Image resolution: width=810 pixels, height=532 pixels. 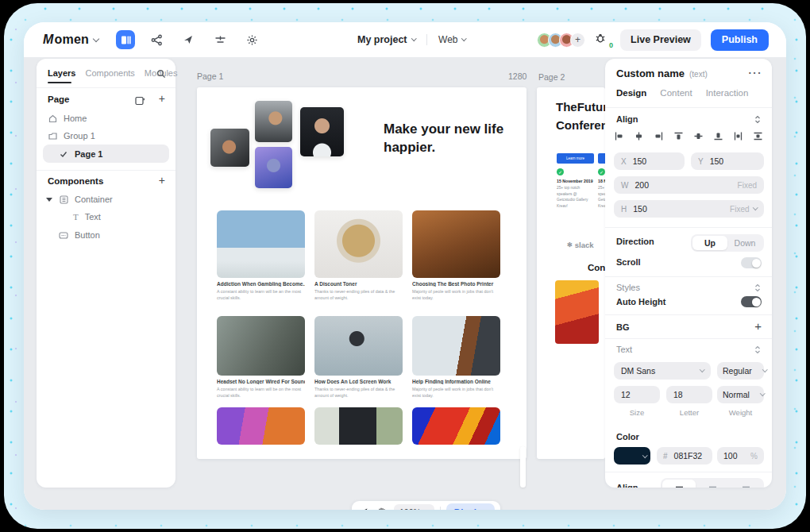 I want to click on live-preview-button: Live Preview, so click(x=661, y=40).